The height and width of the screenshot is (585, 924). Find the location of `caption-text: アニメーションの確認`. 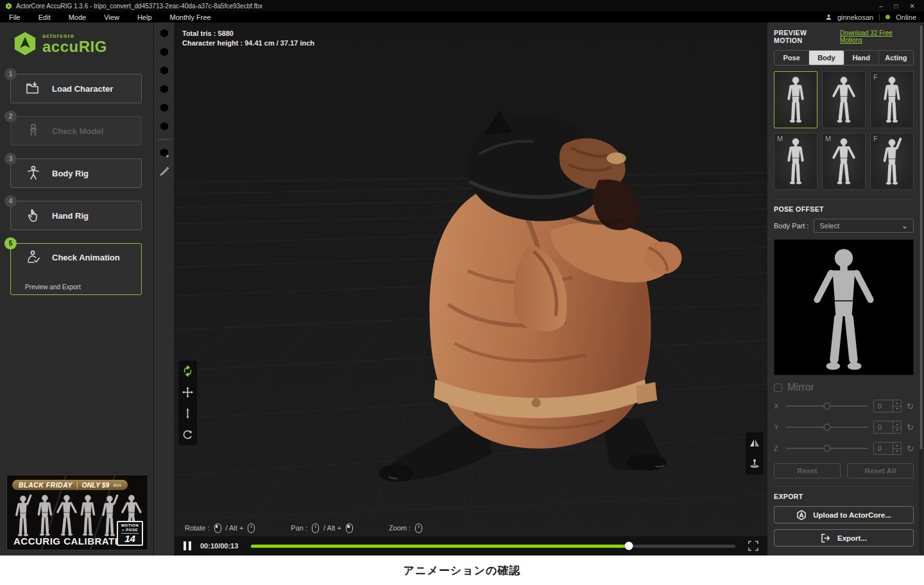

caption-text: アニメーションの確認 is located at coordinates (462, 570).